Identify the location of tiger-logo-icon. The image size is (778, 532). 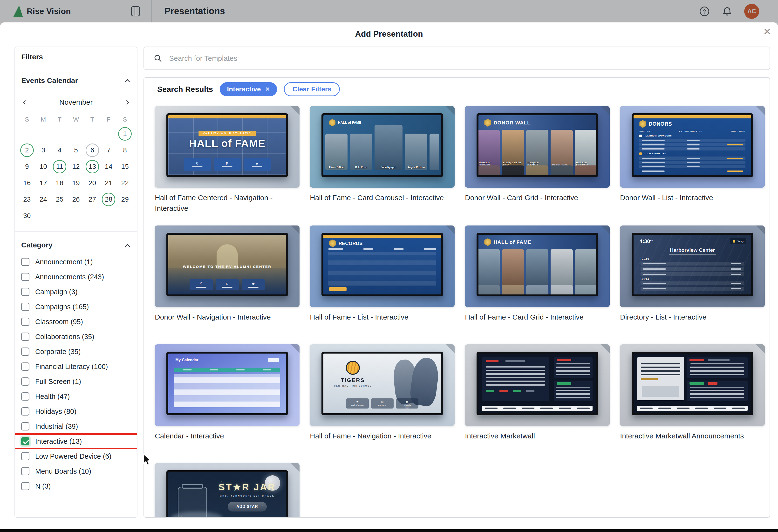
(353, 368).